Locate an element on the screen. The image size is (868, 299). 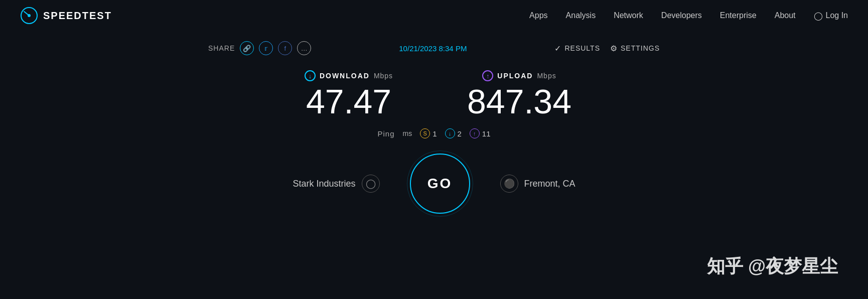
upload-block: ↑ UPLOAD Mbps 847.34 is located at coordinates (519, 94).